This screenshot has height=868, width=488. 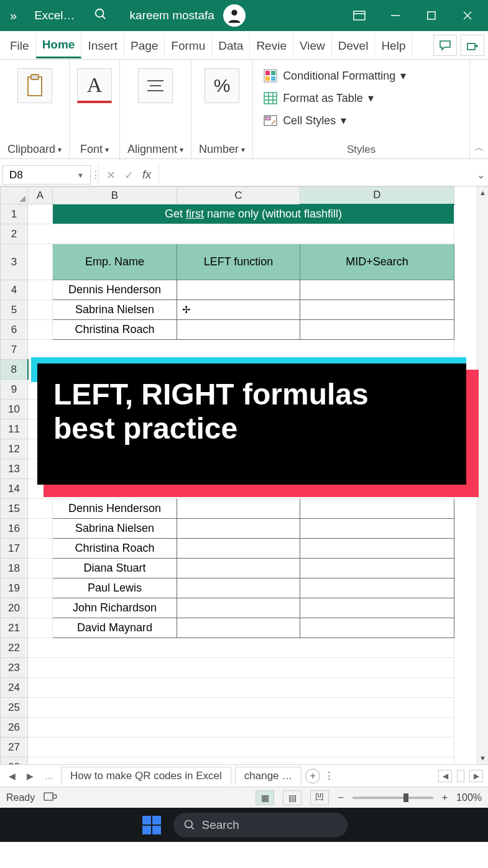 What do you see at coordinates (14, 761) in the screenshot?
I see `row-header: 28` at bounding box center [14, 761].